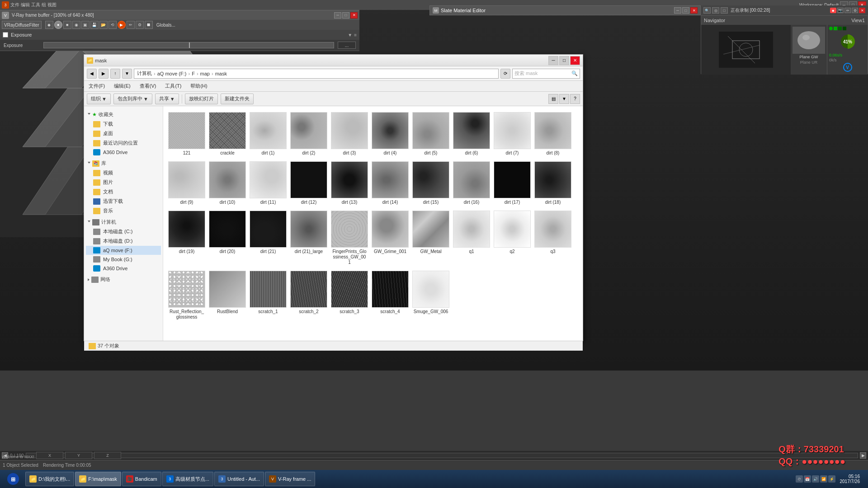  What do you see at coordinates (833, 10) in the screenshot?
I see `rec-stop: ■` at bounding box center [833, 10].